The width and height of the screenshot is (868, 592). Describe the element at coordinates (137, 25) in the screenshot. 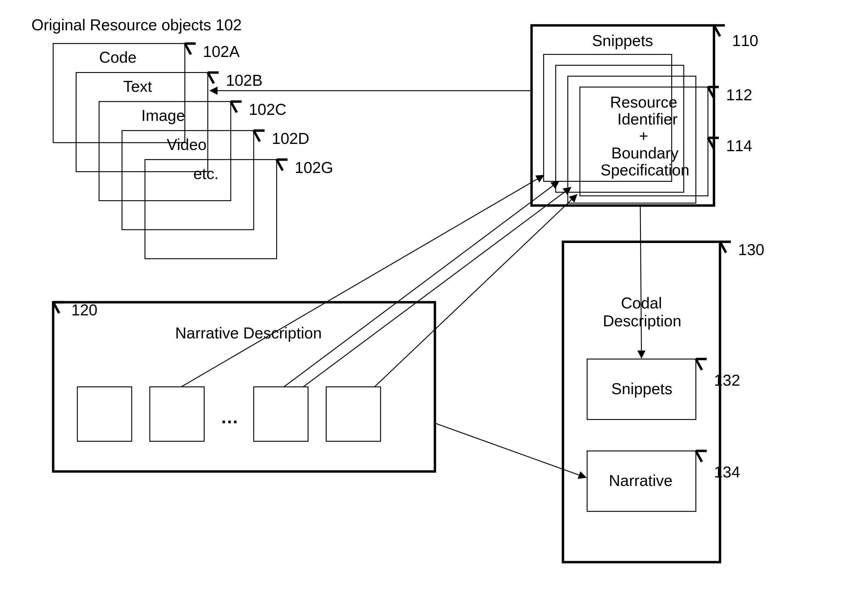

I see `resources-heading: Original Resource objects 102` at that location.